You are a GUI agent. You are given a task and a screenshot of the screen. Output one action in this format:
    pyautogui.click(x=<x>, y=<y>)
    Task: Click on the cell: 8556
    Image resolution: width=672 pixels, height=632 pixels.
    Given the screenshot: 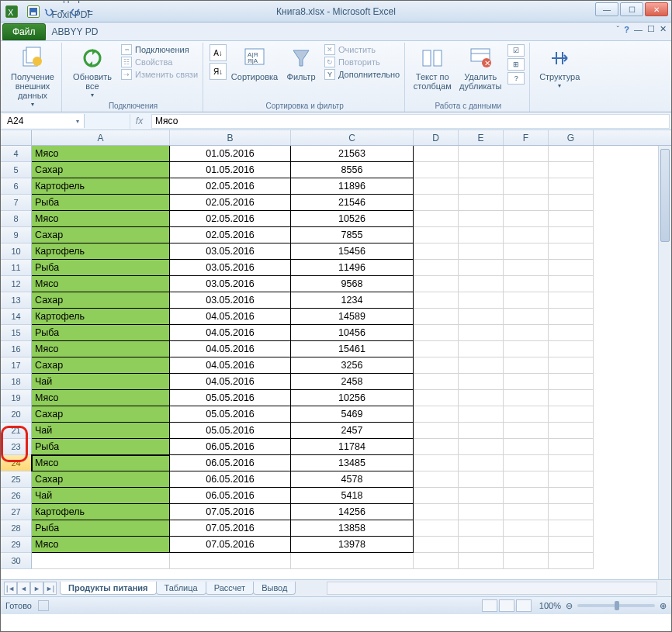 What is the action you would take?
    pyautogui.click(x=352, y=171)
    